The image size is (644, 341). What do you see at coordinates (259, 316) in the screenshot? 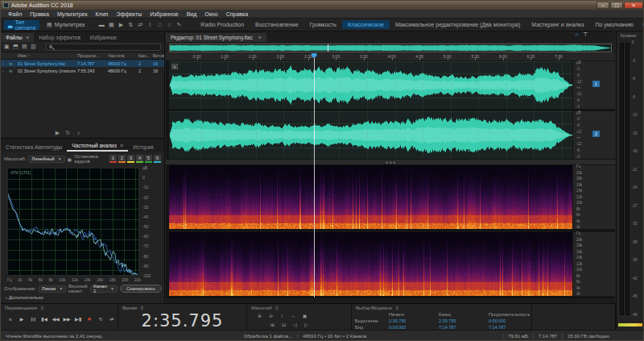
I see `zoom-in-time-button: ⊕` at bounding box center [259, 316].